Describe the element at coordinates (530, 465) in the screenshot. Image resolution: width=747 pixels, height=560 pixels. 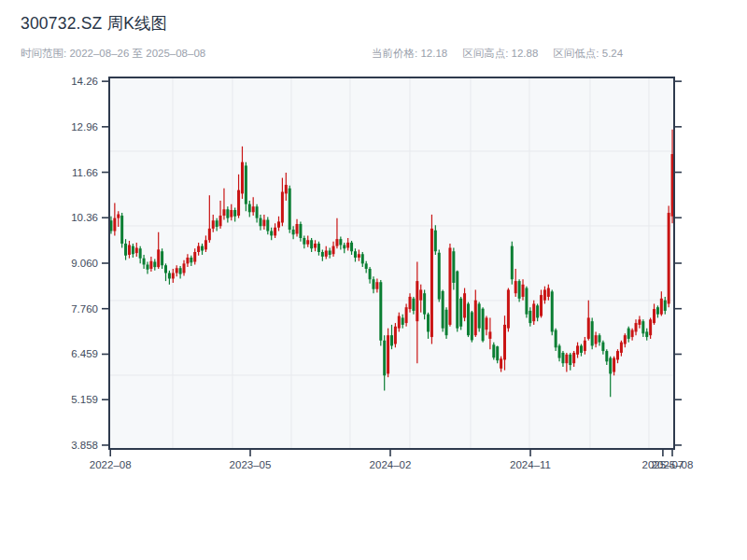
I see `x-tick-label: 2024–11` at that location.